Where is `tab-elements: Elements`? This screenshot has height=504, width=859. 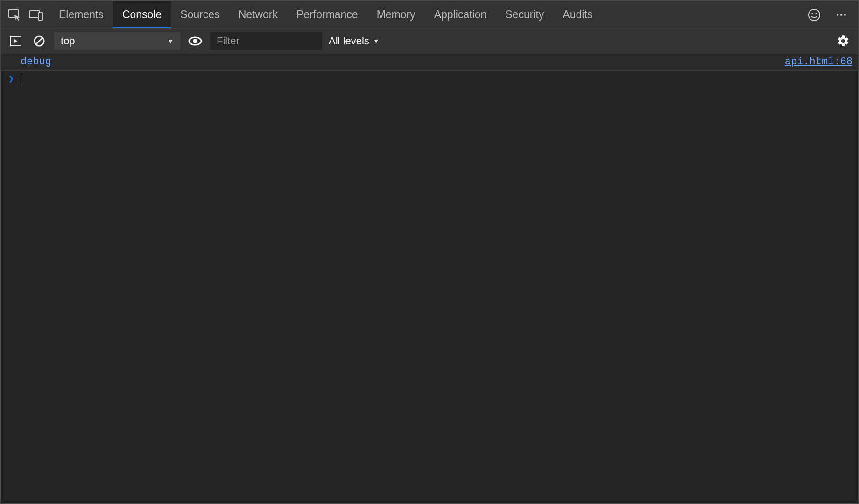 tab-elements: Elements is located at coordinates (81, 15).